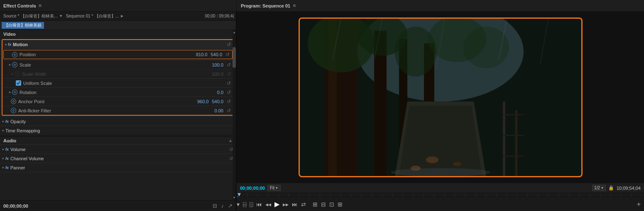 The height and width of the screenshot is (211, 644). What do you see at coordinates (10, 92) in the screenshot?
I see `rotation-expand-chevron: ▸` at bounding box center [10, 92].